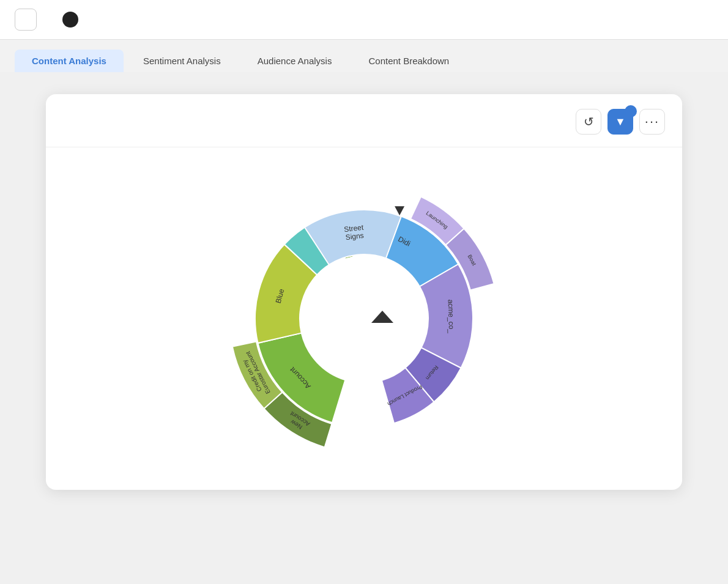 The image size is (728, 584). Describe the element at coordinates (631, 111) in the screenshot. I see `filter-badge` at that location.